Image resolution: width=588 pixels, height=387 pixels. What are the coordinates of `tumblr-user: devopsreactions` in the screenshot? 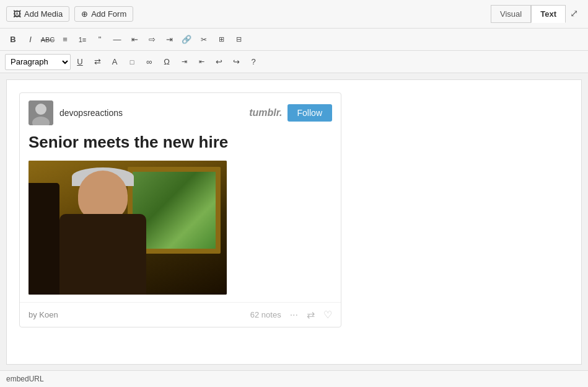 It's located at (76, 113).